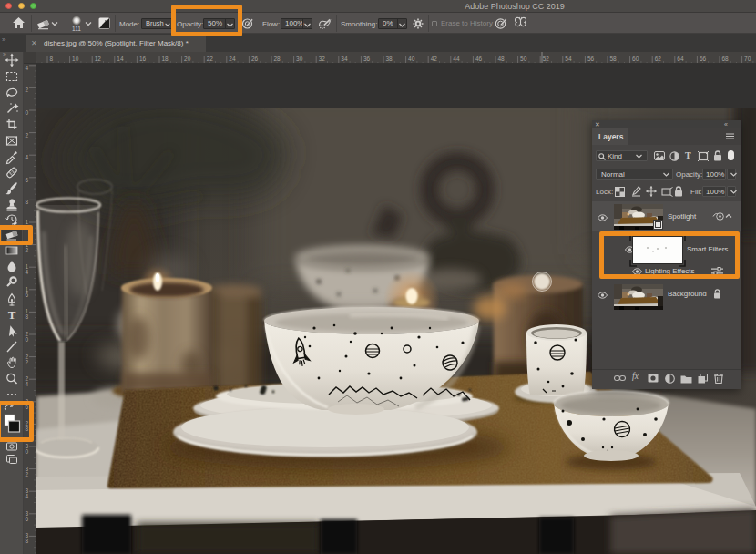  I want to click on svg-text: 40, so click(412, 58).